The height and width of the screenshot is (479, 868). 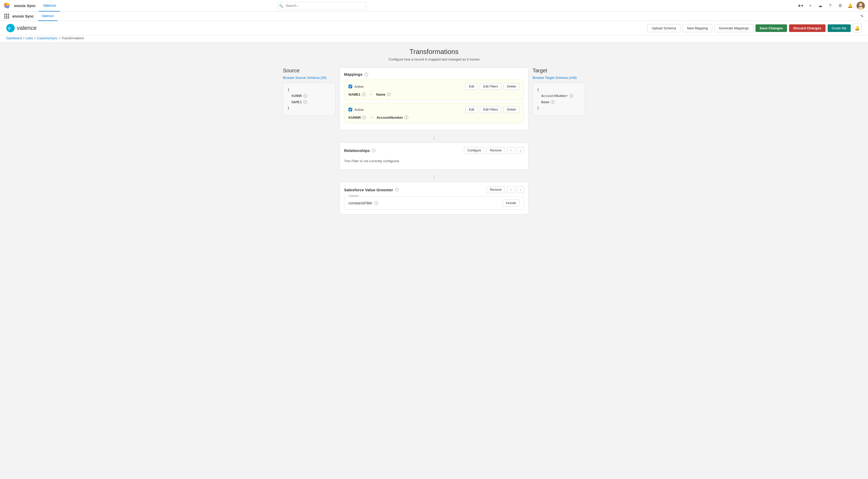 I want to click on mapping-2-delete-button: Delete, so click(x=512, y=110).